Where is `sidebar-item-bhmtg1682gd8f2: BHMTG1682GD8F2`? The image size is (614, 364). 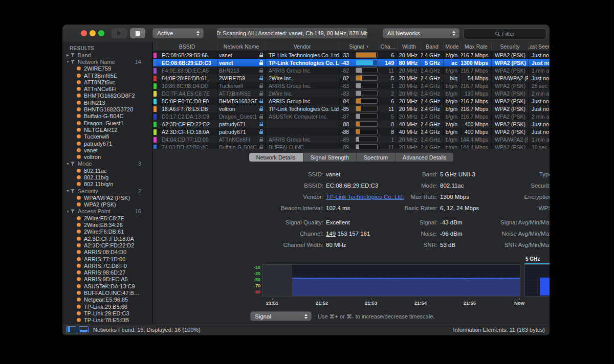
sidebar-item-bhmtg1682gd8f2: BHMTG1682GD8F2 is located at coordinates (107, 96).